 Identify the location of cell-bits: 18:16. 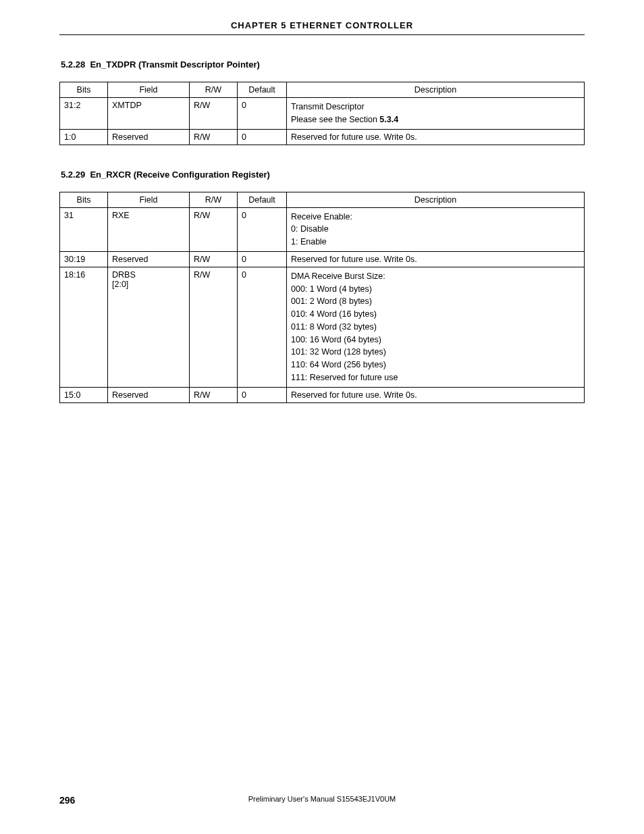
(84, 327).